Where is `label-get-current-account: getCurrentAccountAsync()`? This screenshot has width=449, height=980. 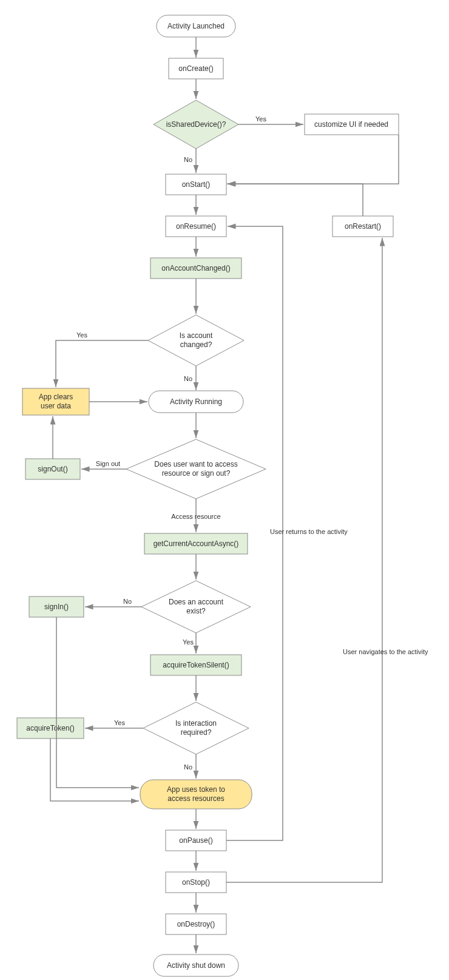
label-get-current-account: getCurrentAccountAsync() is located at coordinates (197, 544).